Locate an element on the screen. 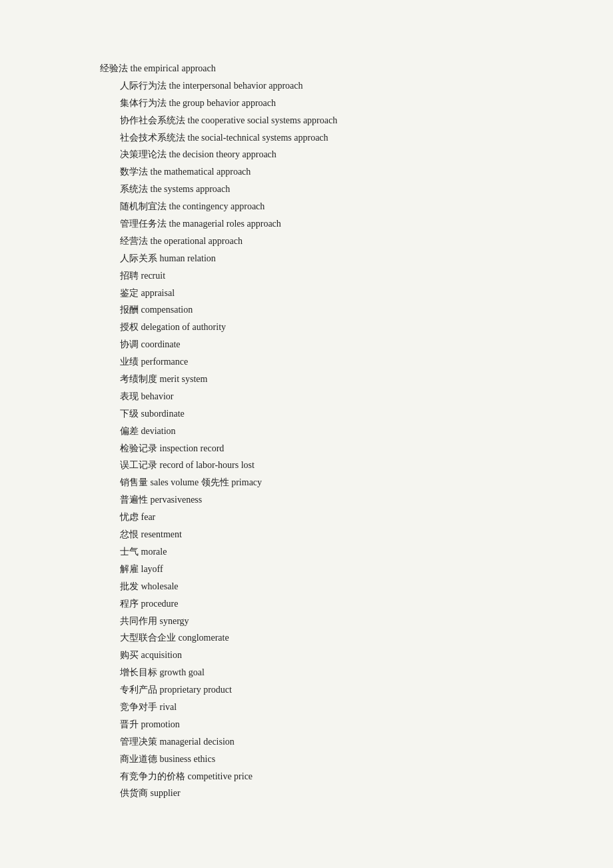 The width and height of the screenshot is (613, 868). list-item: 经营法 the operational approach is located at coordinates (306, 241).